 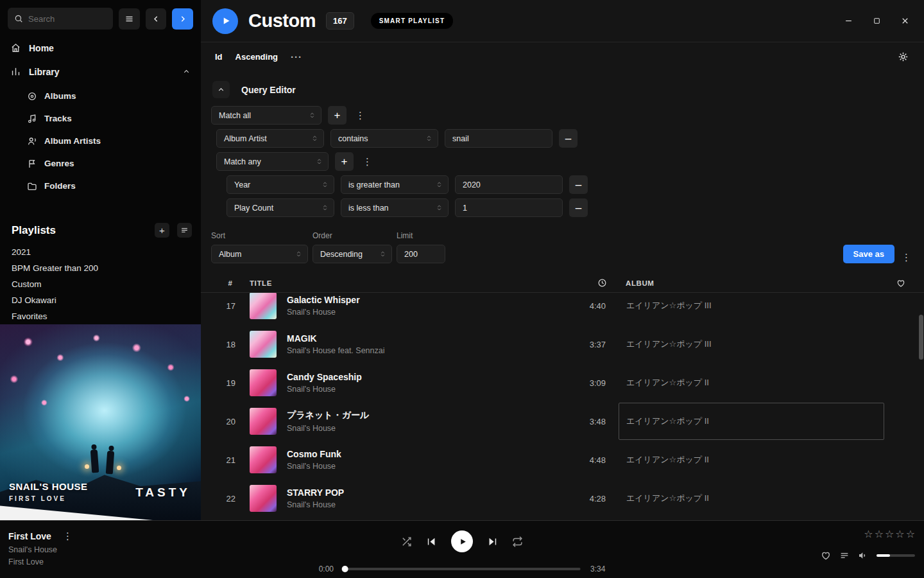 I want to click on track-title: MAGIK, so click(x=336, y=338).